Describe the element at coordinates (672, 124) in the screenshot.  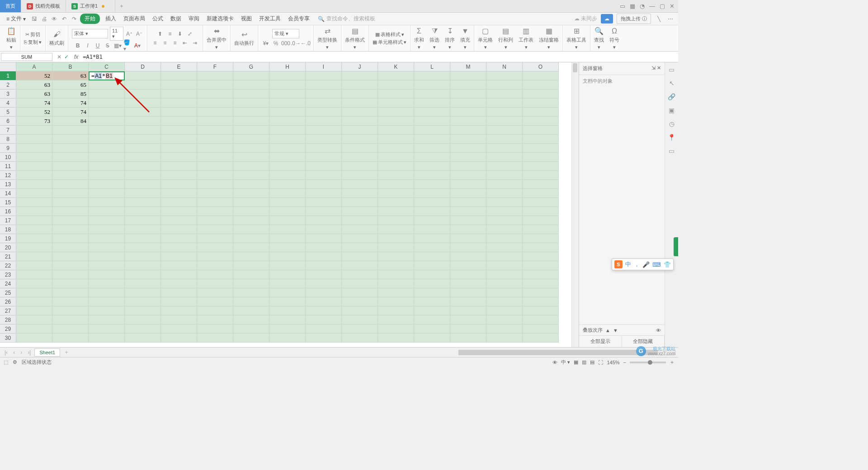
I see `rail-clock-icon: ◷` at that location.